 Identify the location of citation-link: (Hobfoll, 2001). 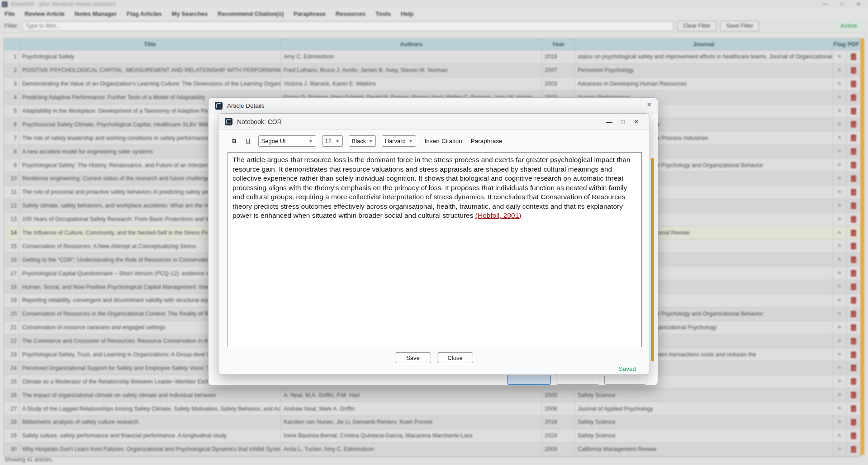
(498, 216).